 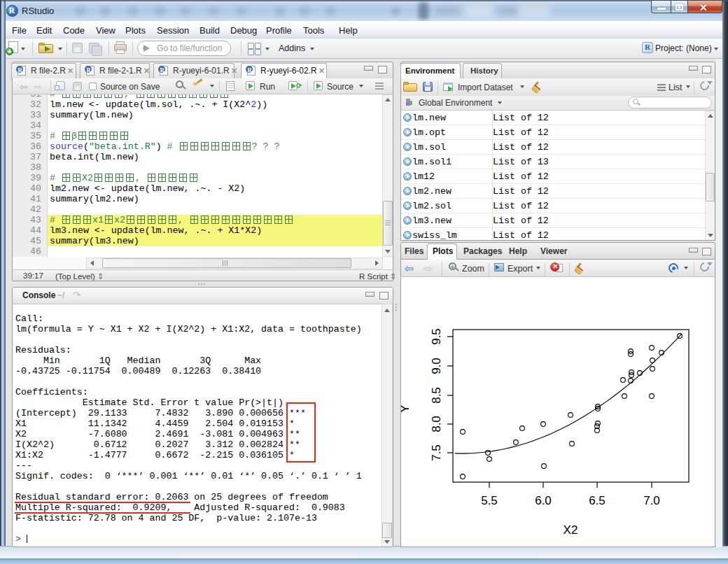 I want to click on svg-text: Y, so click(x=406, y=409).